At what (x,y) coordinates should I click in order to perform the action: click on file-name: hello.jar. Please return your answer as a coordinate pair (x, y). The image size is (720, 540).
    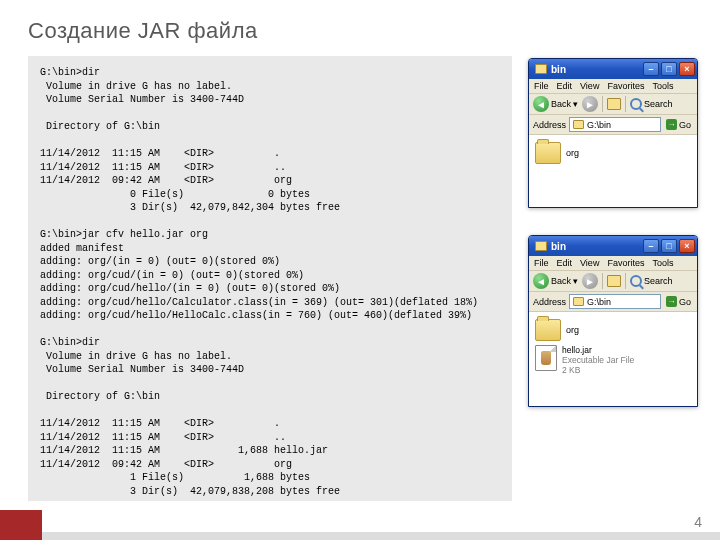
    Looking at the image, I should click on (598, 350).